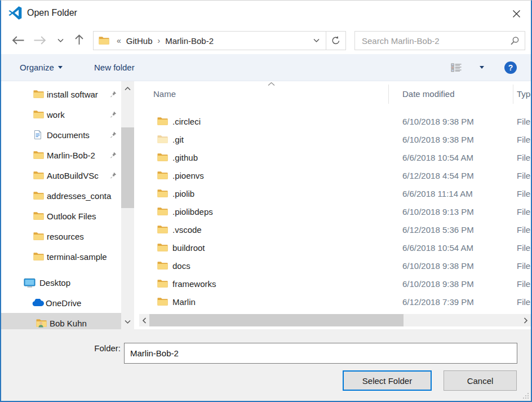 The image size is (532, 402). What do you see at coordinates (480, 381) in the screenshot?
I see `cancel-button: Cancel` at bounding box center [480, 381].